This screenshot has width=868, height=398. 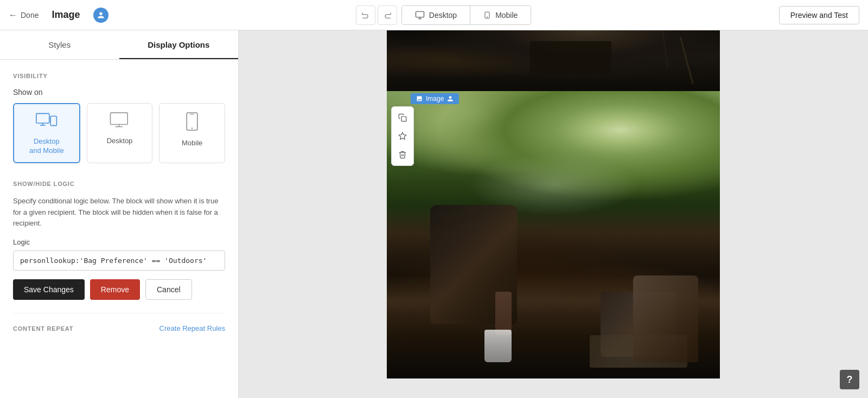 I want to click on logic-description: Specify conditional logic below. The blo…, so click(x=119, y=213).